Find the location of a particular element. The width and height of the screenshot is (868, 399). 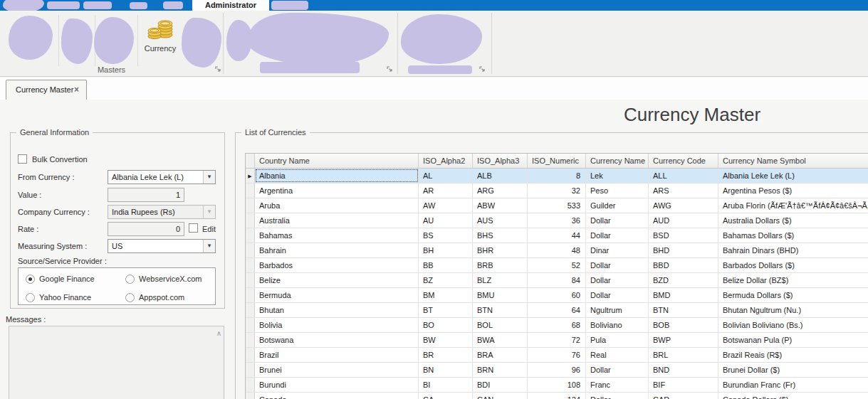

cell: Bahamas Dollars ($) is located at coordinates (793, 235).